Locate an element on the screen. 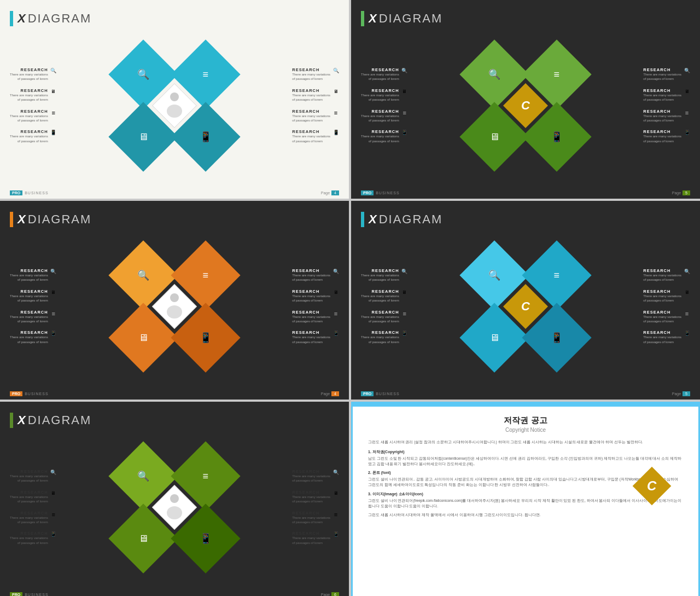 The height and width of the screenshot is (596, 700). title-x-4: X is located at coordinates (373, 219).